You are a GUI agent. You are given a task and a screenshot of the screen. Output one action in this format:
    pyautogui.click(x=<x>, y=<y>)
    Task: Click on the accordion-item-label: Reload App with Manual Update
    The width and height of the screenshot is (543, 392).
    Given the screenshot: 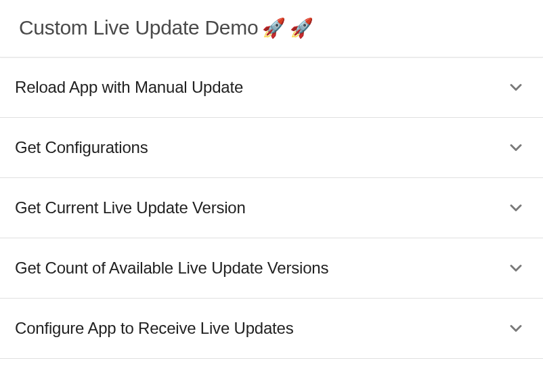 What is the action you would take?
    pyautogui.click(x=129, y=87)
    